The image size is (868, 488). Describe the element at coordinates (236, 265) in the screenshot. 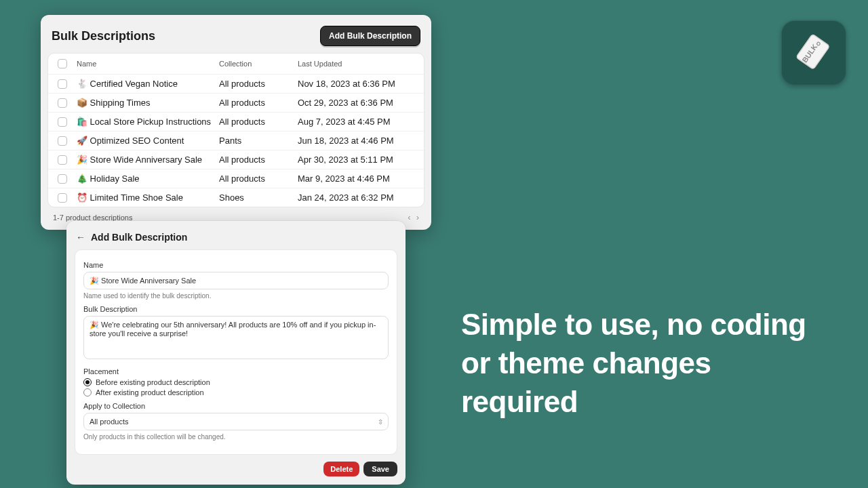

I see `name-label: Name` at that location.